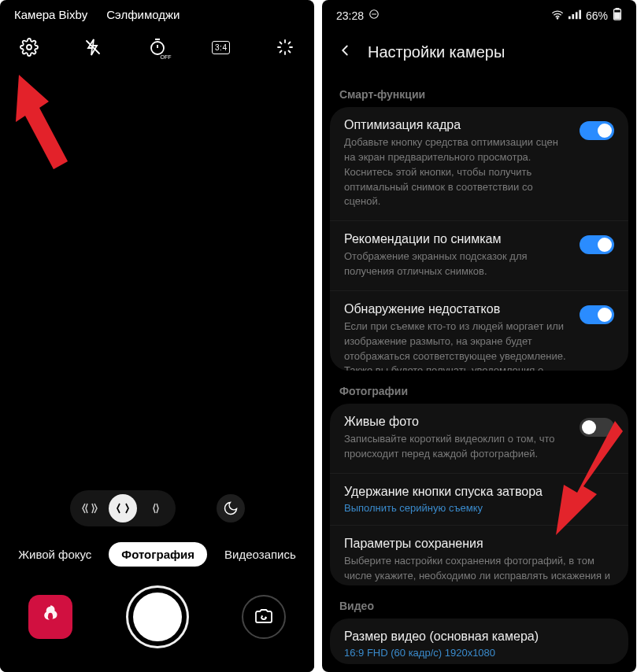 The image size is (637, 672). I want to click on setting-save-options: Параметры сохранения Выберите настройки …, so click(479, 556).